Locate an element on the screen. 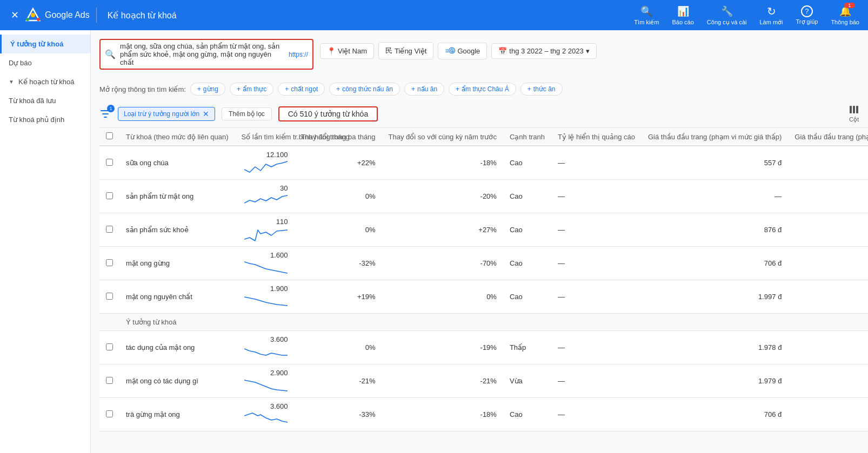  expand-chip-nau-an: + nấu ăn is located at coordinates (424, 89).